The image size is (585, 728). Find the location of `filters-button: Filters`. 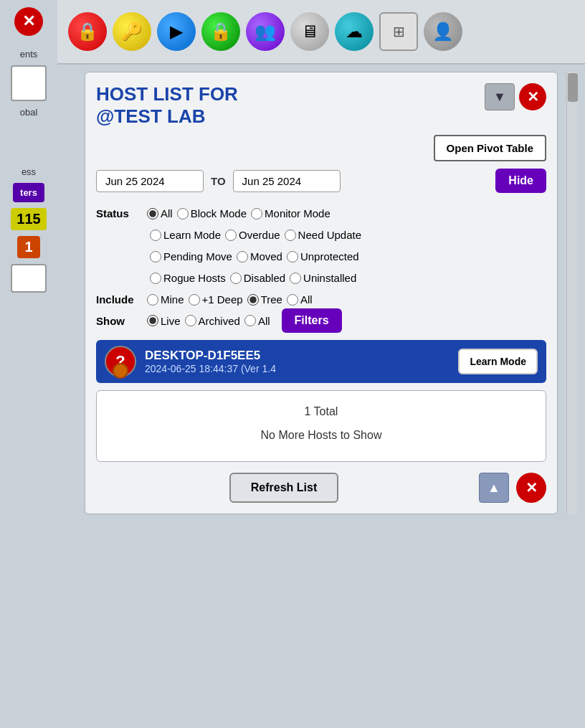

filters-button: Filters is located at coordinates (312, 321).